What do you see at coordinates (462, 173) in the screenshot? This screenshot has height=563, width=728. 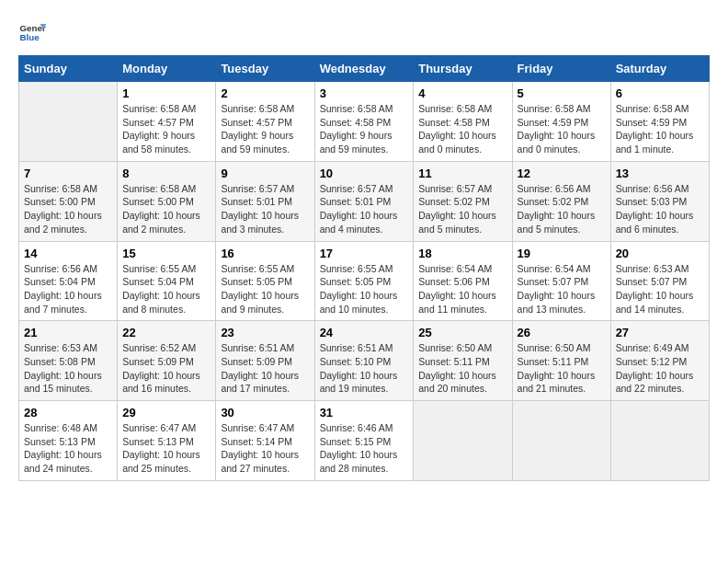 I see `day-number: 11` at bounding box center [462, 173].